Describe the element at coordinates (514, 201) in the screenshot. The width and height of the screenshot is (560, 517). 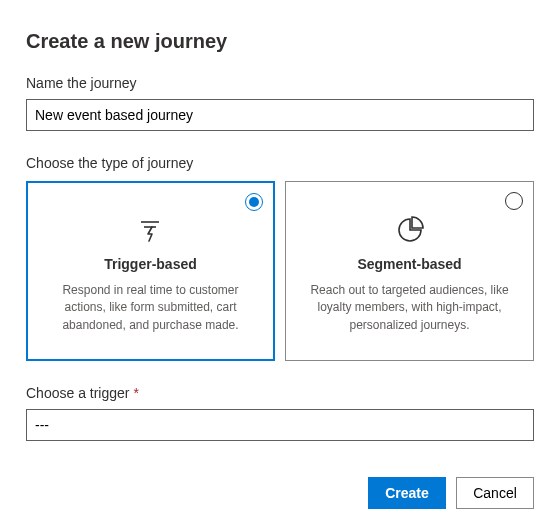
I see `radio-segment-based` at that location.